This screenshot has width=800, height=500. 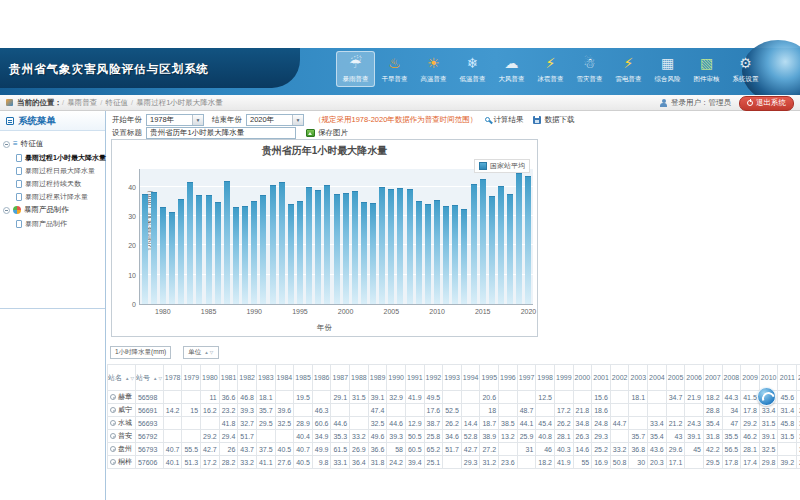 I want to click on year-header-1994: 1994, so click(x=470, y=378).